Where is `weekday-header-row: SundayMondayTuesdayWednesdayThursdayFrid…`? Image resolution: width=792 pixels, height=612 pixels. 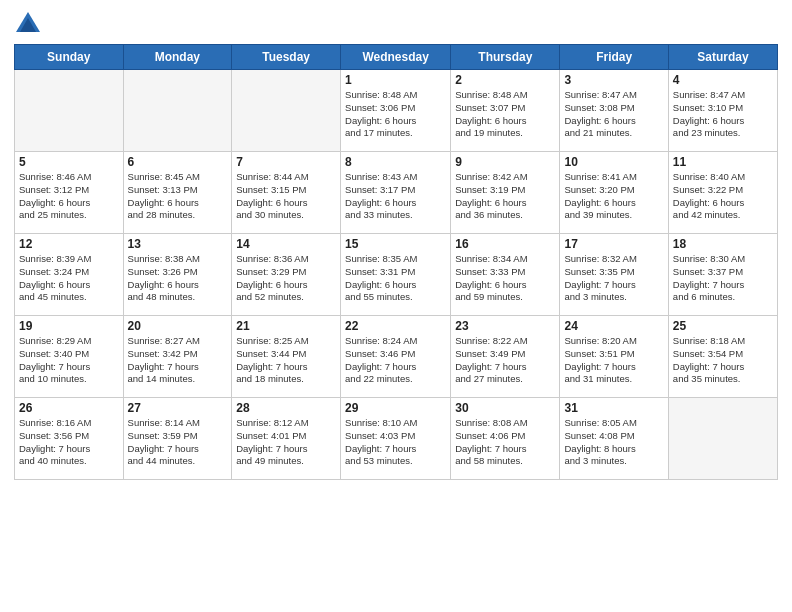 weekday-header-row: SundayMondayTuesdayWednesdayThursdayFrid… is located at coordinates (396, 58).